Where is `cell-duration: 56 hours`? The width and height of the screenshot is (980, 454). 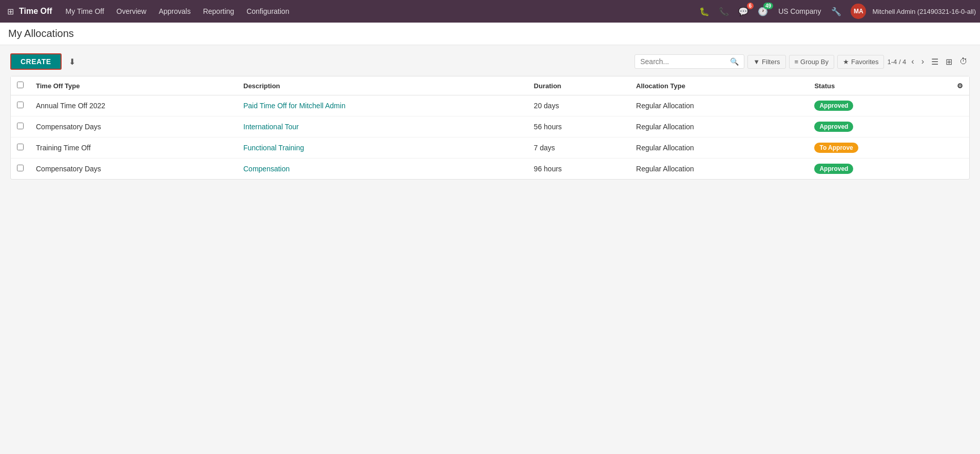
cell-duration: 56 hours is located at coordinates (579, 127).